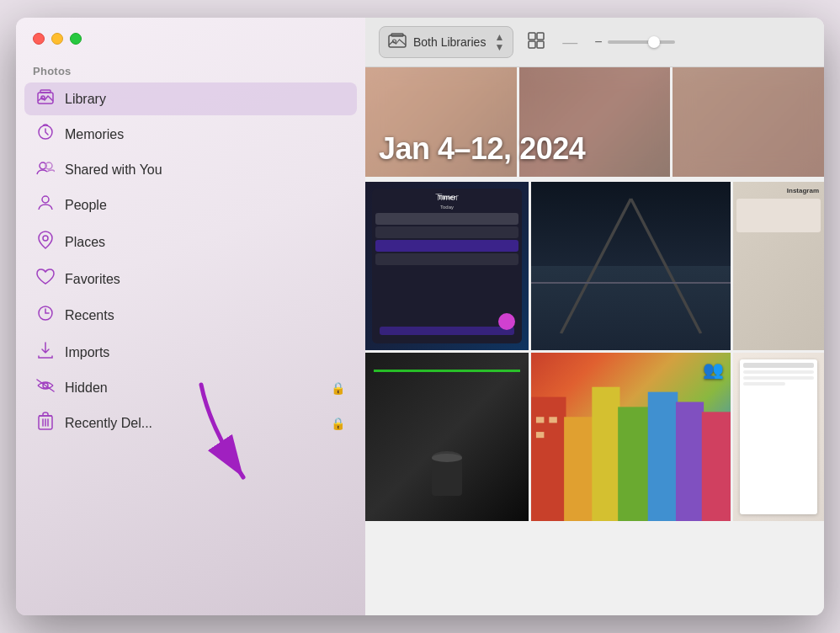 This screenshot has width=840, height=633. What do you see at coordinates (397, 42) in the screenshot?
I see `library-selector-icon` at bounding box center [397, 42].